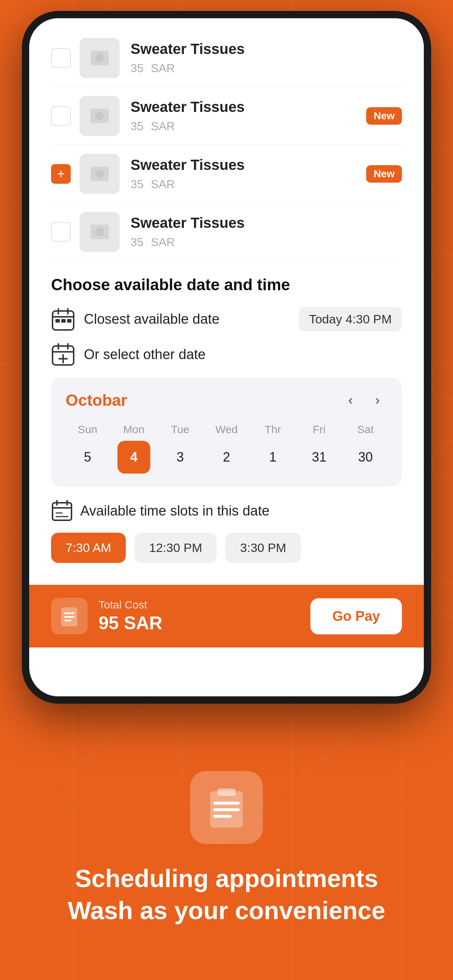 Image resolution: width=453 pixels, height=980 pixels. Describe the element at coordinates (180, 430) in the screenshot. I see `cal-day-name-tue: Tue` at that location.